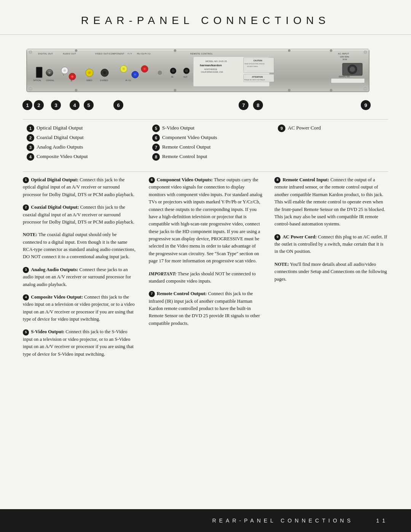 This screenshot has width=411, height=532. What do you see at coordinates (331, 267) in the screenshot?
I see `desc-col-3: 8 Remote Control Input: Connect the outp…` at bounding box center [331, 267].